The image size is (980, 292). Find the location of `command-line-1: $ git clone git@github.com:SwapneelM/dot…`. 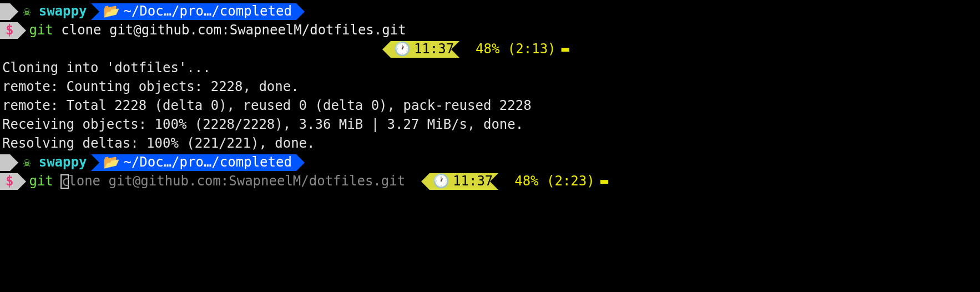

command-line-1: $ git clone git@github.com:SwapneelM/dot… is located at coordinates (490, 31).